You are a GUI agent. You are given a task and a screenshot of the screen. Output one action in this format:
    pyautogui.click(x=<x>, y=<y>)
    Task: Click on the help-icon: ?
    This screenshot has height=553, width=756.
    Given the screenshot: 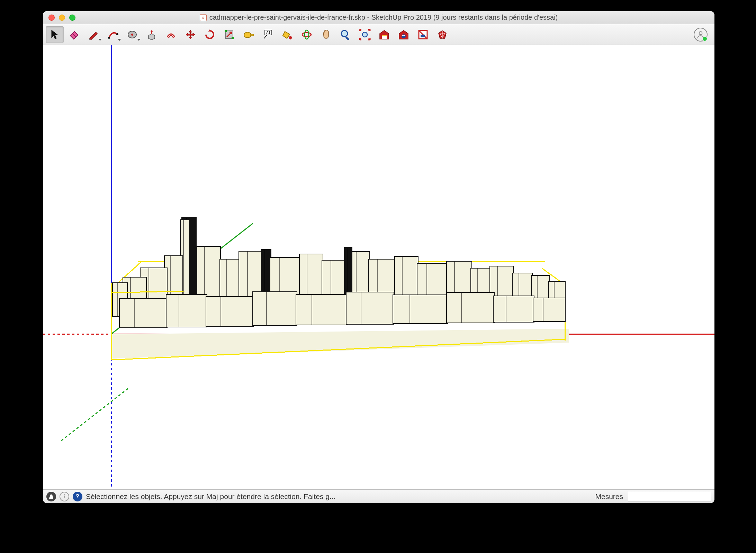 What is the action you would take?
    pyautogui.click(x=78, y=497)
    